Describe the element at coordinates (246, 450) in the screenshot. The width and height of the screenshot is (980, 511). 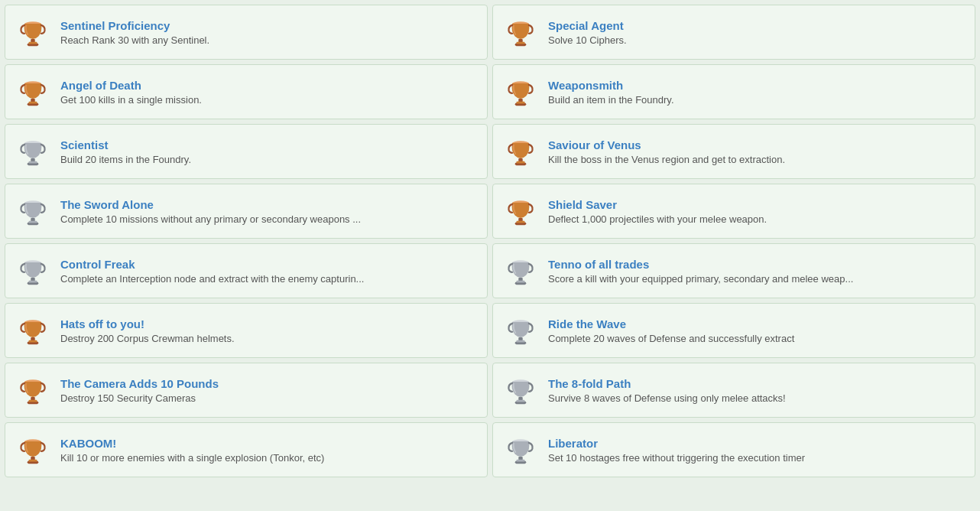
I see `achievement-kaboom: KABOOM! Kill 10 or more enemies with a s…` at that location.